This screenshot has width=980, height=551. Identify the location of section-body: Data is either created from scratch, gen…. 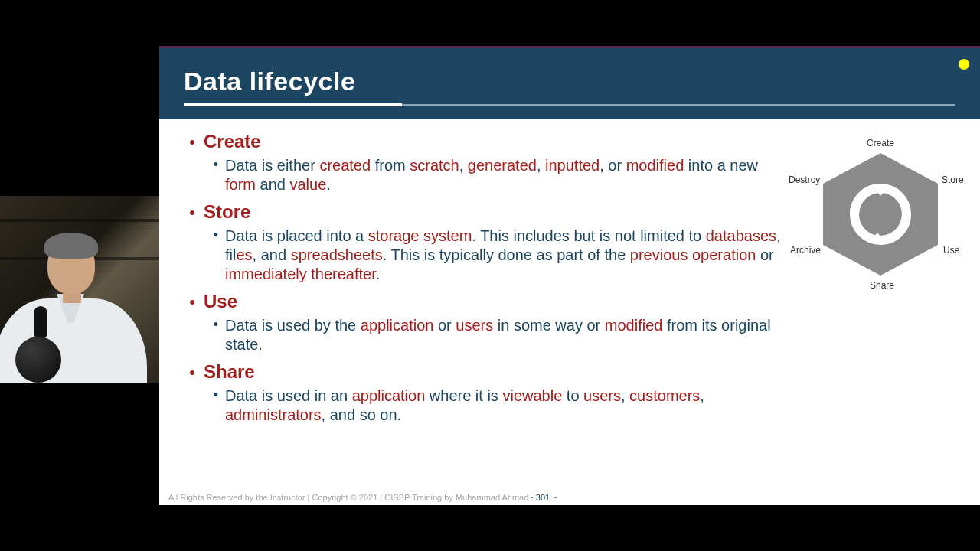
(511, 175).